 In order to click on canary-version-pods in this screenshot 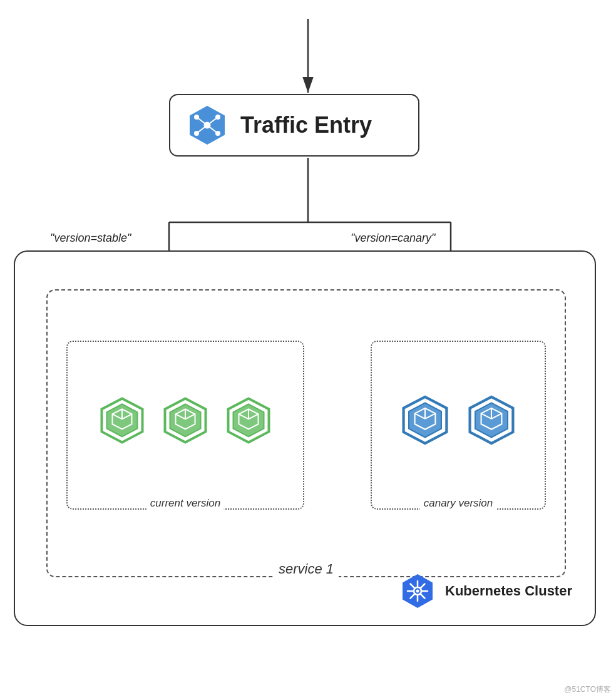, I will do `click(458, 422)`.